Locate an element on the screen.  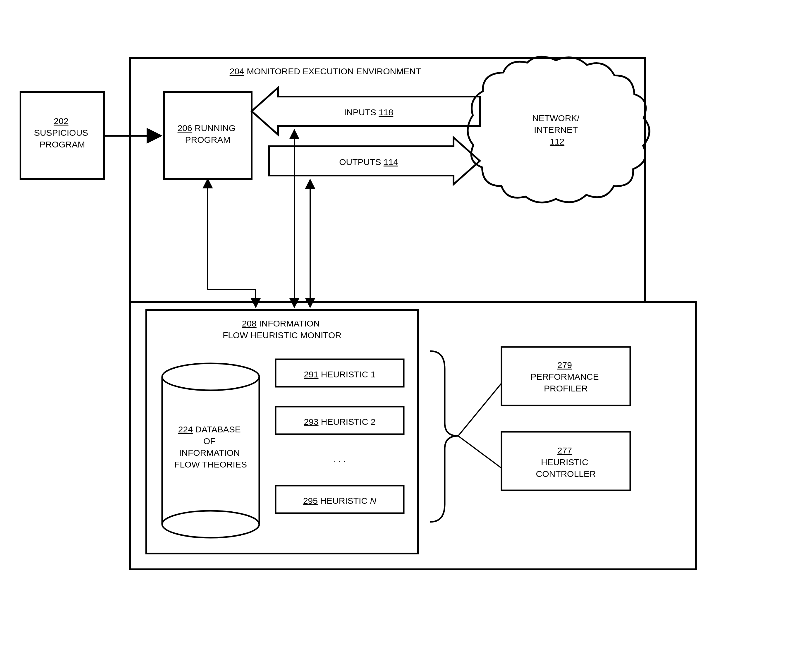
network-label: NETWORK/ INTERNET 112 is located at coordinates (557, 130).